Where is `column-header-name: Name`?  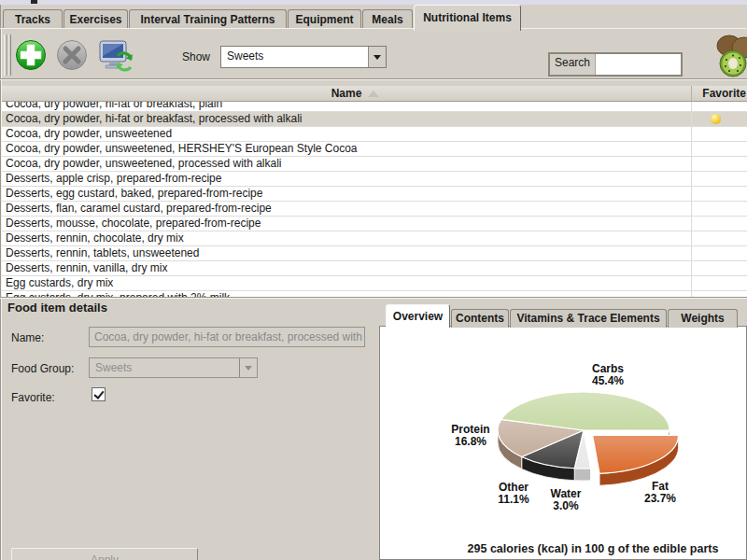 column-header-name: Name is located at coordinates (346, 93).